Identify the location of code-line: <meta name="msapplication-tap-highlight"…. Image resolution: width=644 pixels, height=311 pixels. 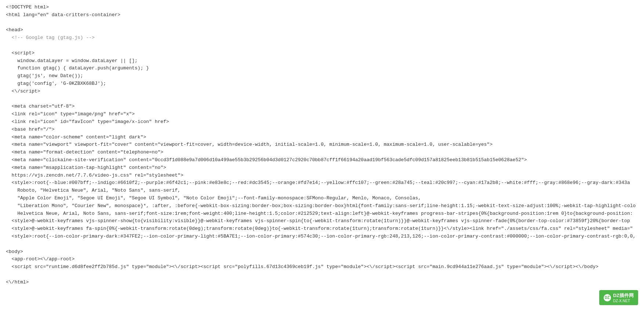
(322, 168).